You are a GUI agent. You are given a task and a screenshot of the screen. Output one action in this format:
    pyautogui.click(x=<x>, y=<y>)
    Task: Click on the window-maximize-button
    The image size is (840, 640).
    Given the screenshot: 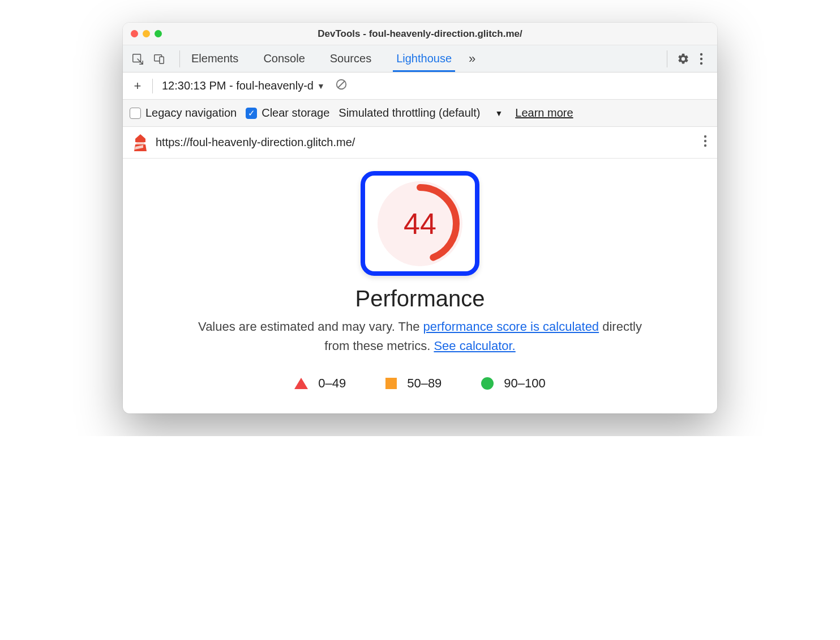 What is the action you would take?
    pyautogui.click(x=158, y=34)
    